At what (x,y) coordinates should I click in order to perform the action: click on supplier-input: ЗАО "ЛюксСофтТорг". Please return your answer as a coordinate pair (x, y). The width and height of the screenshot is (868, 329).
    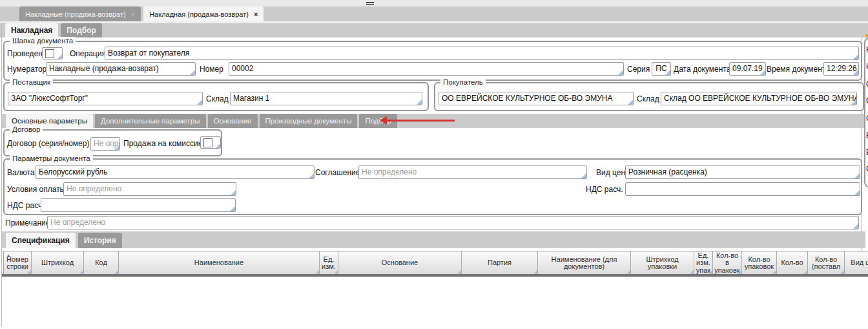
    Looking at the image, I should click on (105, 98).